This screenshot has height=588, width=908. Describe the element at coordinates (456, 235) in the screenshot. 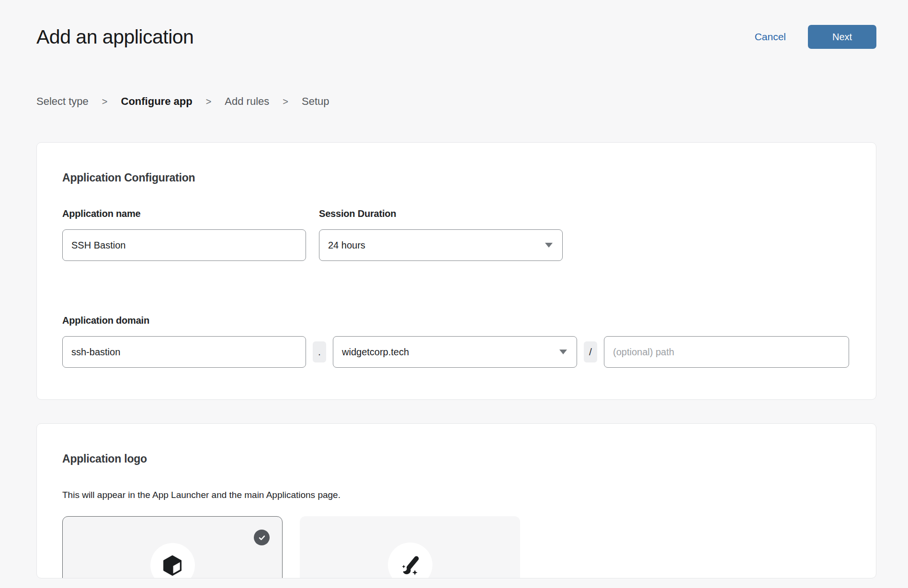

I see `name-session-row: Application name Session Duration 24 hou…` at that location.